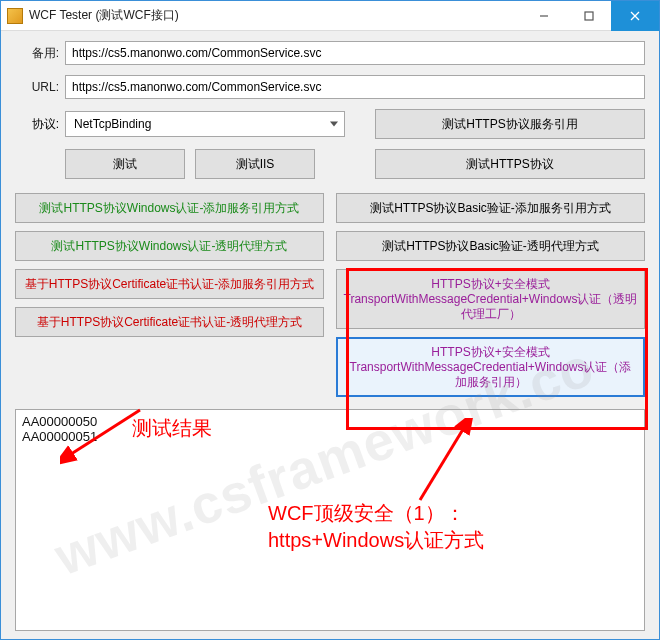  I want to click on result-line: AA00000051, so click(60, 436).